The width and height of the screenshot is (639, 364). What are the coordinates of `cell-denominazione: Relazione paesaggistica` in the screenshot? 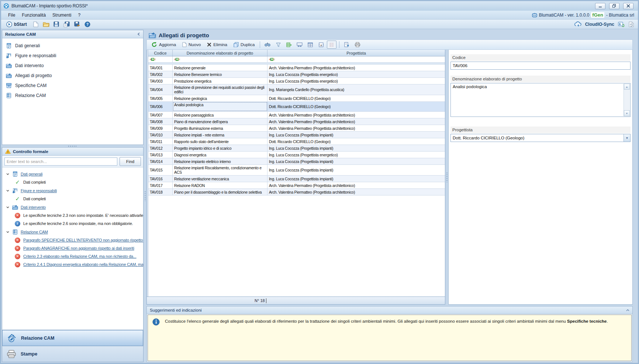 It's located at (220, 115).